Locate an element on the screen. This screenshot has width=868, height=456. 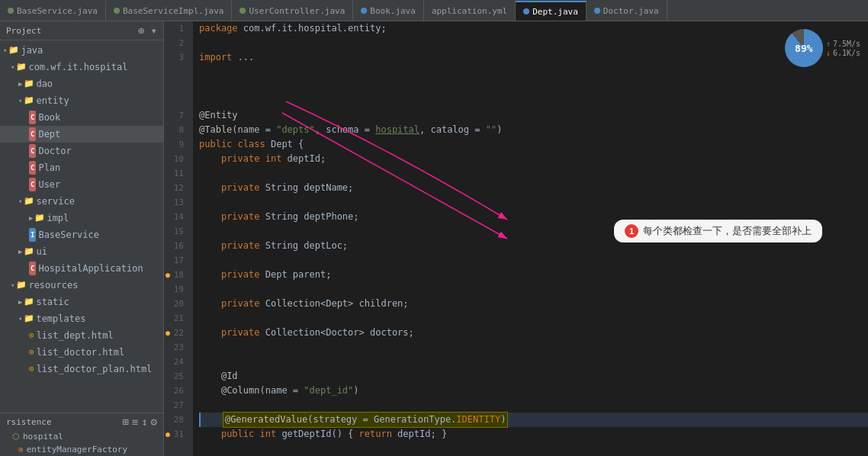
code-line-26: @Column(name = "dept_id") is located at coordinates (534, 390).